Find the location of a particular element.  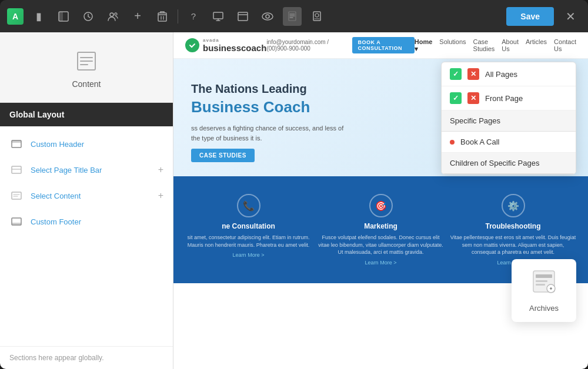

add-icon: + is located at coordinates (138, 16).